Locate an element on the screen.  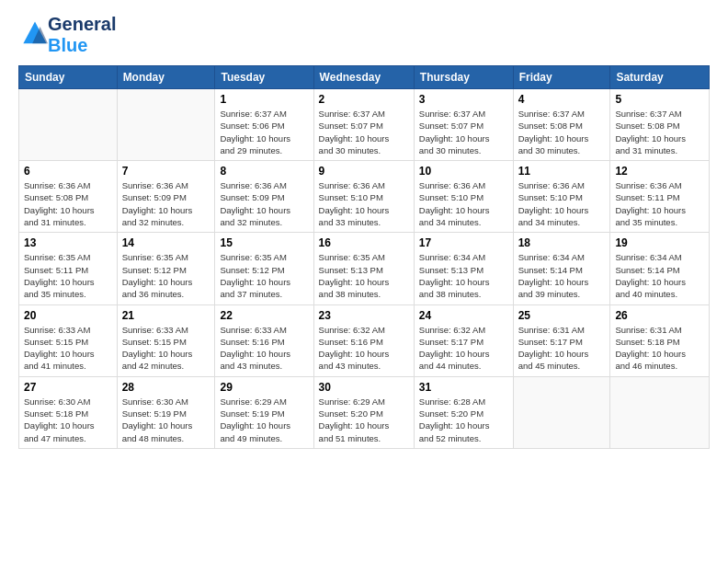
calendar-cell: 6Sunrise: 6:36 AM Sunset: 5:08 PM Daylig… is located at coordinates (68, 197).